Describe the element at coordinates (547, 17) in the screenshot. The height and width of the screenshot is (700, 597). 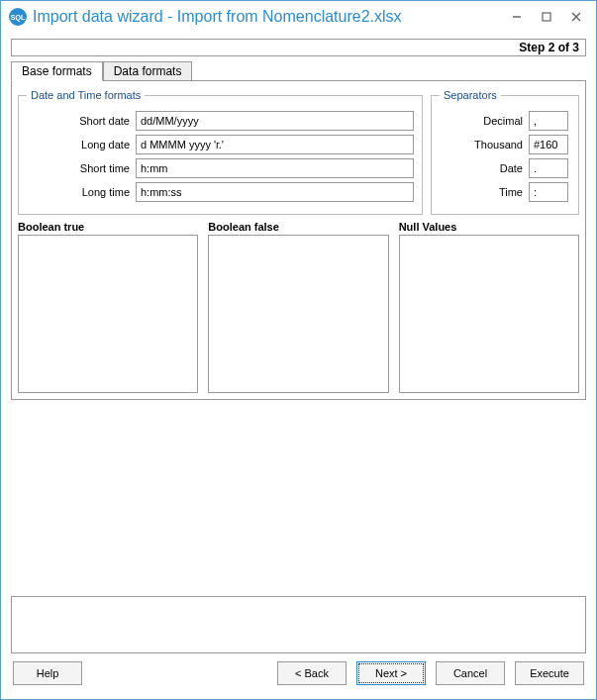
I see `maximize-button` at that location.